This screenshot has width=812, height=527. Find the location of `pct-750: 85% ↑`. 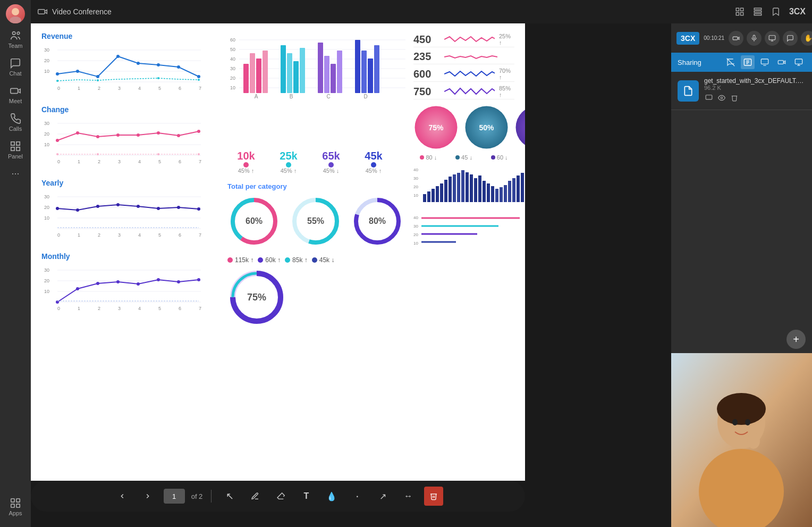

pct-750: 85% ↑ is located at coordinates (507, 91).